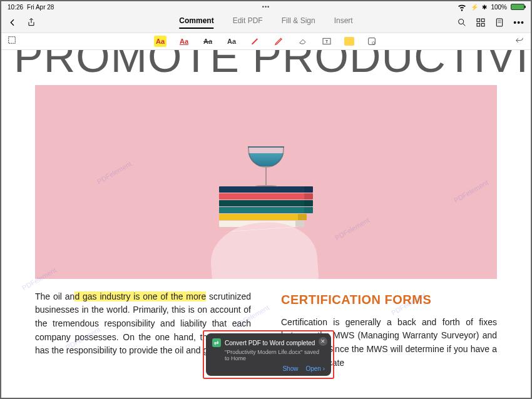 This screenshot has height=399, width=532. Describe the element at coordinates (13, 23) in the screenshot. I see `back-button` at that location.